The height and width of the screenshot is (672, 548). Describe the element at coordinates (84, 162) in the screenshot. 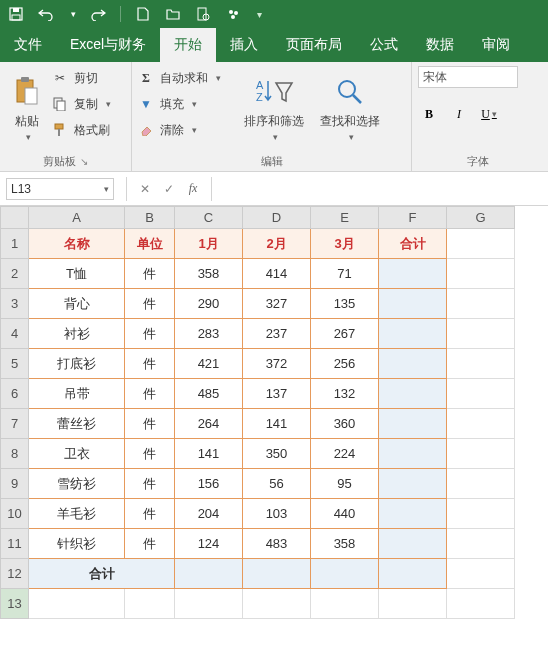

I see `dialog-launcher-icon: ↘` at that location.